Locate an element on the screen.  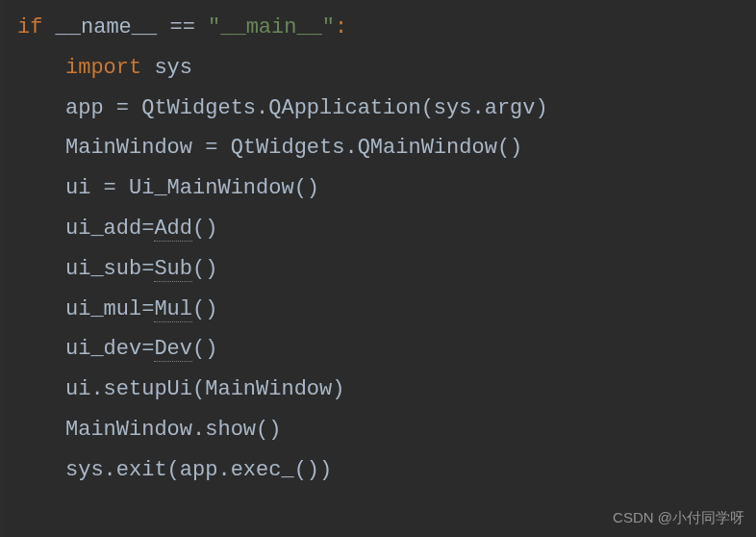
var-uiadd: ui_add is located at coordinates (104, 229).